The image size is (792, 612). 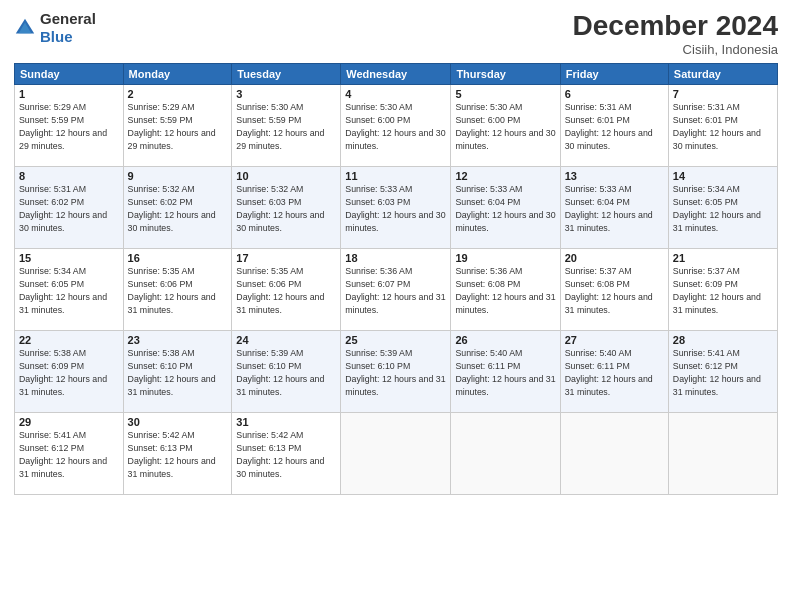 I want to click on day-cell: 18Sunrise: 5:36 AMSunset: 6:07 PMDayligh…, so click(x=396, y=290).